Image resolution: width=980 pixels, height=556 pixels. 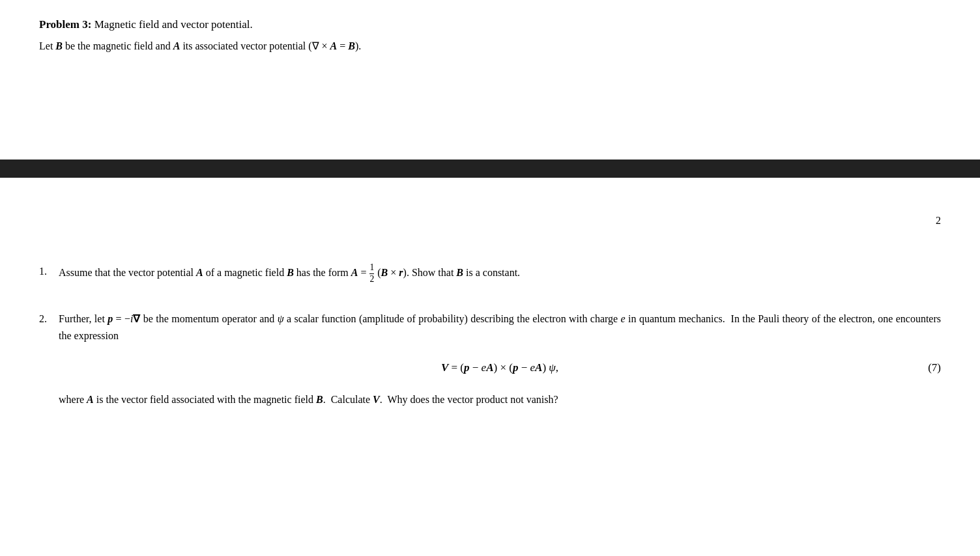 What do you see at coordinates (500, 367) in the screenshot?
I see `equation-7-content: V = (p − eA) × (p − eA) ψ,` at bounding box center [500, 367].